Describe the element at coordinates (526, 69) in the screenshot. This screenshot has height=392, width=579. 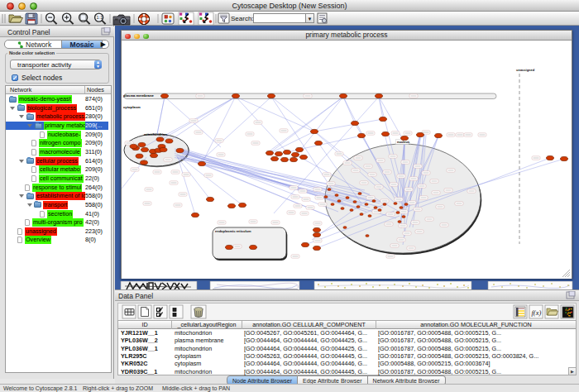
I see `svg-text: unassigned` at that location.